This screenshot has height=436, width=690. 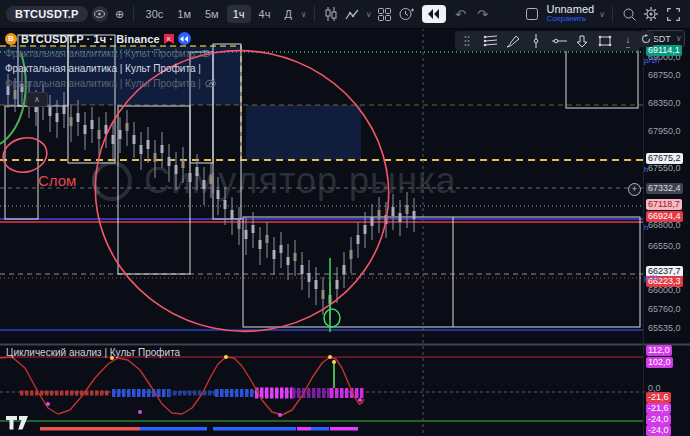 I want to click on legend-indicator-title: Фрактальная аналитика | Культ Профита, so click(x=100, y=54).